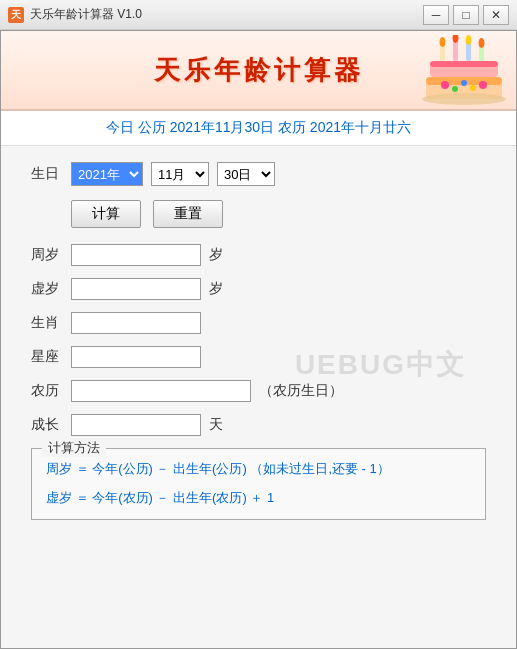 The width and height of the screenshot is (517, 649). I want to click on zhouage-unit: 岁, so click(216, 255).